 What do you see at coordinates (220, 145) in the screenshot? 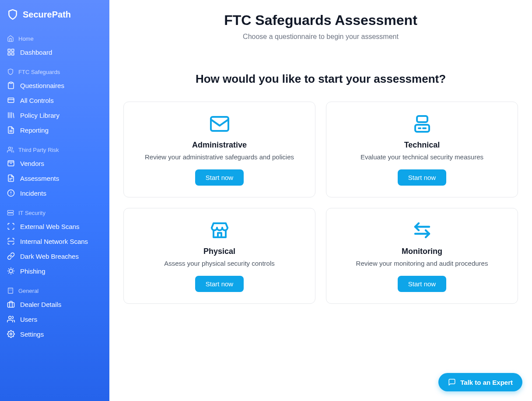
I see `card-title: Administrative` at bounding box center [220, 145].